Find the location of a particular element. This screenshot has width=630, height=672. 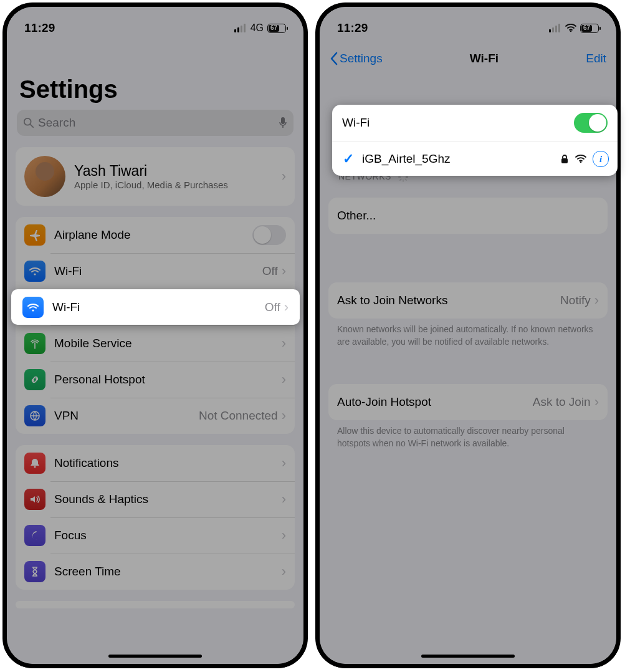

speaker-icon is located at coordinates (35, 499).